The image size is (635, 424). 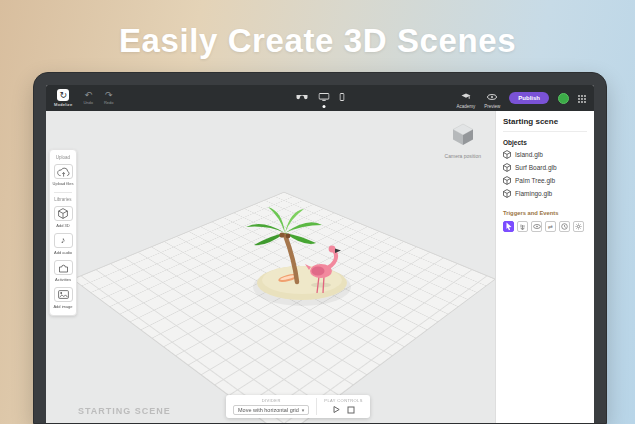 I want to click on camera-cube-icon, so click(x=463, y=136).